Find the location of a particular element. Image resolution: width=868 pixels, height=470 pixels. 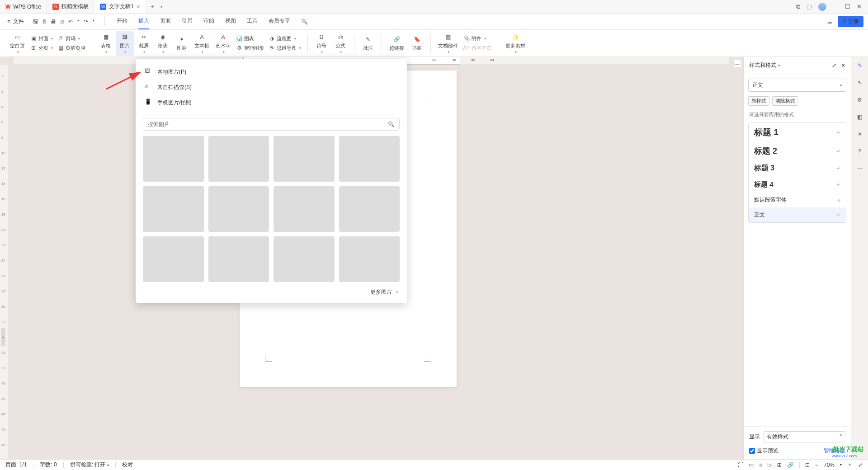

preview-checkbox: 显示预览 is located at coordinates (764, 451).